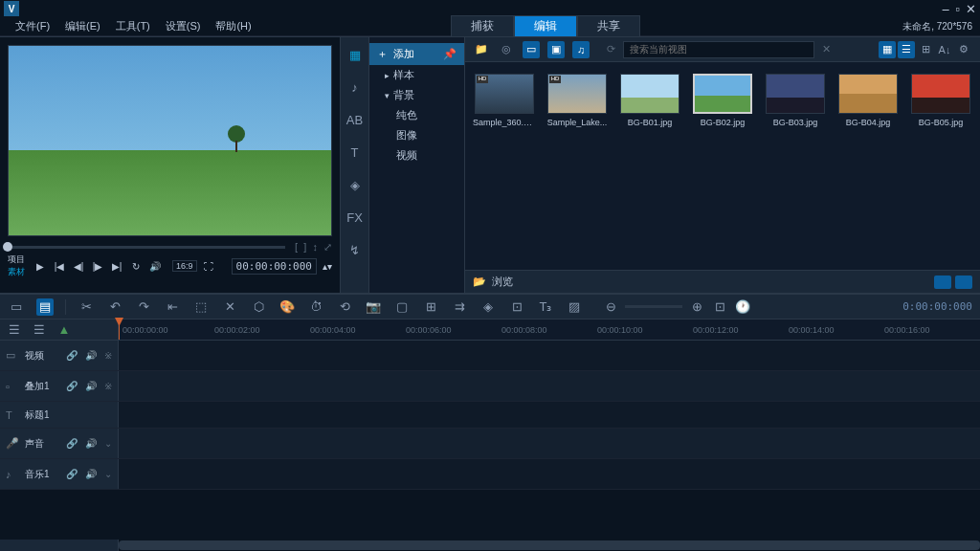 This screenshot has height=551, width=980. What do you see at coordinates (517, 307) in the screenshot?
I see `track-motion-icon: ⊡` at bounding box center [517, 307].